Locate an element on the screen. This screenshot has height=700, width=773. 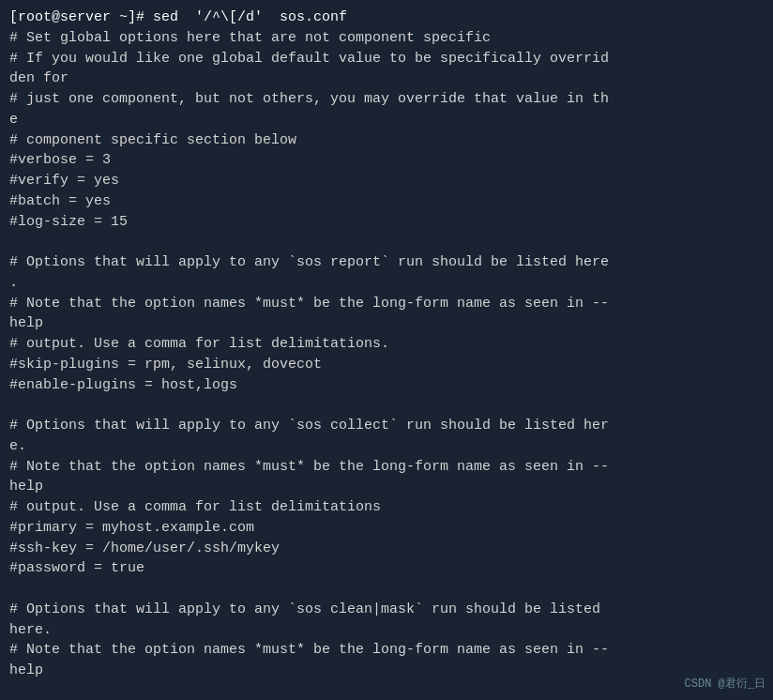
terminal-line-11: # Options that will apply to any `sos re… is located at coordinates (386, 273).